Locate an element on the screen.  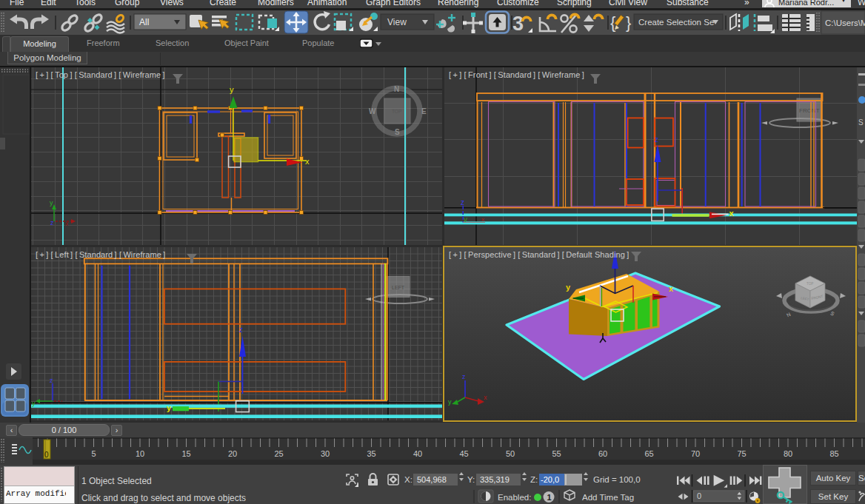
svg-text: 70 is located at coordinates (695, 454).